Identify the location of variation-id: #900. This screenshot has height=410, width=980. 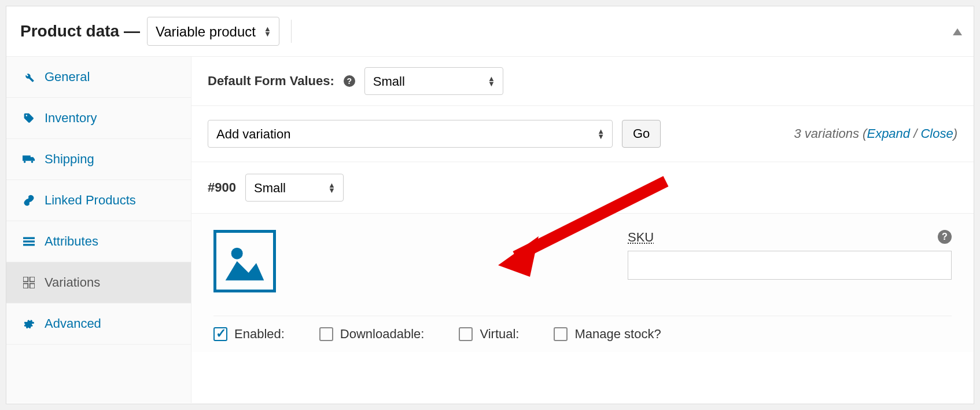
(222, 188).